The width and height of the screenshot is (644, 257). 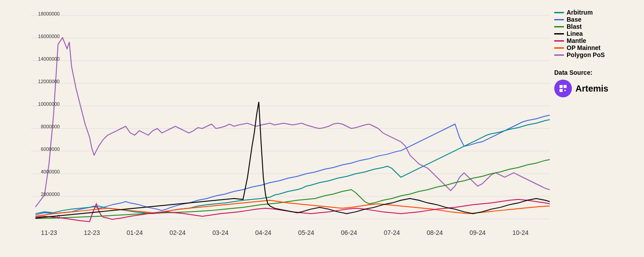 What do you see at coordinates (349, 233) in the screenshot?
I see `svg-text: 06-24` at bounding box center [349, 233].